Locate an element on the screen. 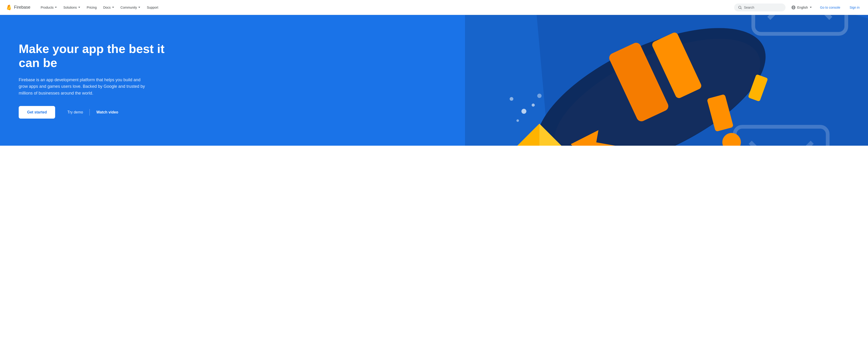 This screenshot has height=342, width=868. watch-video-button: Watch video is located at coordinates (107, 112).